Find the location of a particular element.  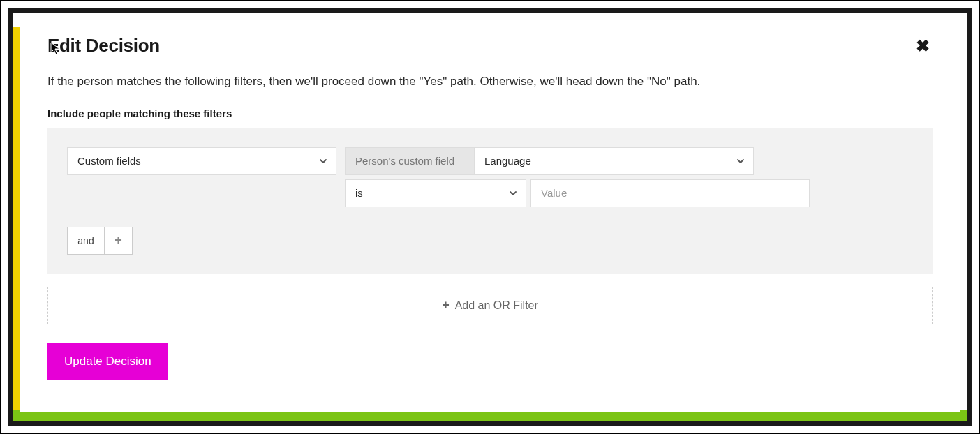

add-or-filter-button: + Add an OR Filter is located at coordinates (490, 306).